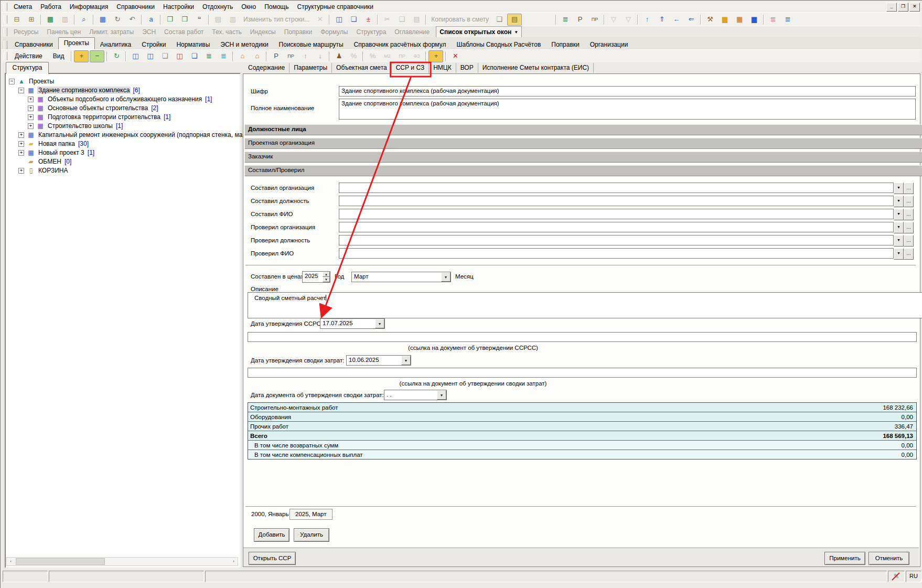 The height and width of the screenshot is (588, 922). I want to click on row-type-icon: ▥, so click(233, 20).